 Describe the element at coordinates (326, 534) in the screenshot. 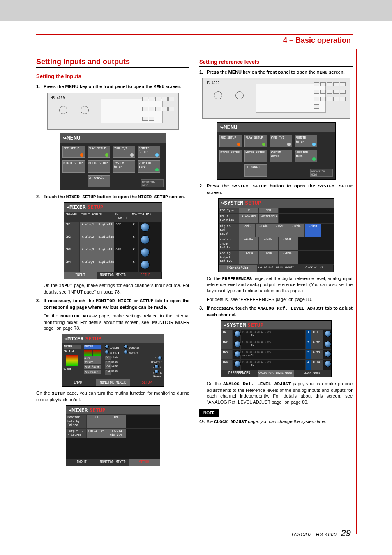

I see `footer-model: HS-4000` at that location.